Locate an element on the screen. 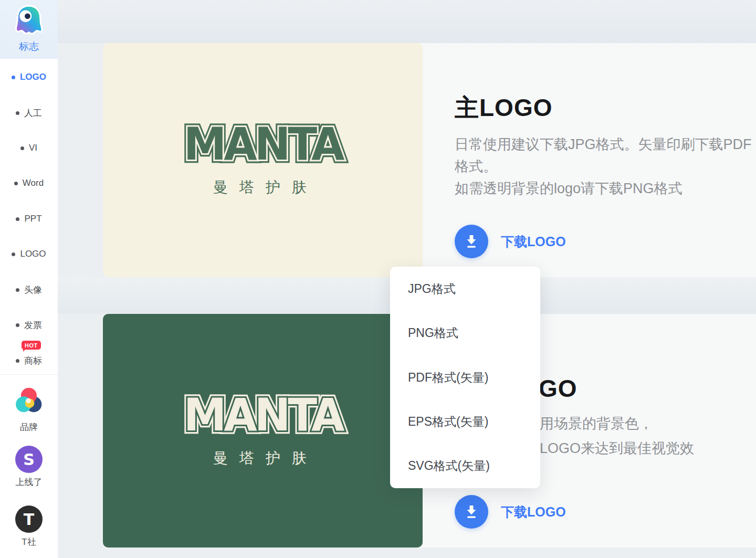  manta-subtext: 曼塔护肤 is located at coordinates (262, 187).